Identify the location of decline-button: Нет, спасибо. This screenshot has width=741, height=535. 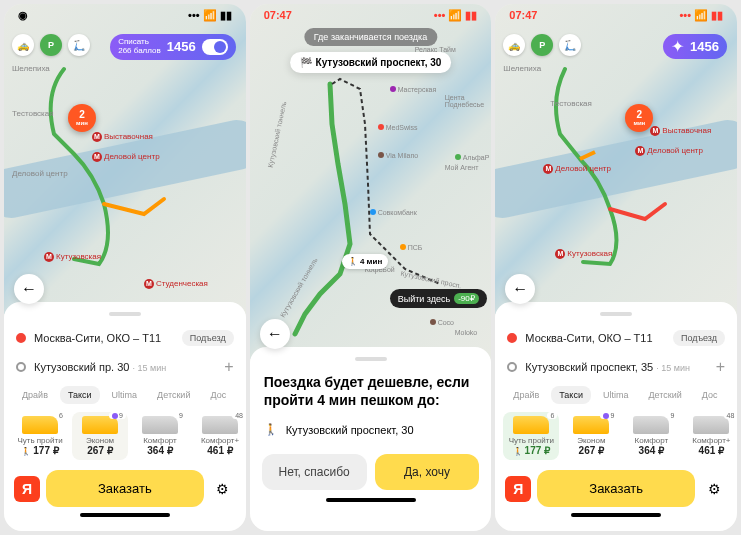
(314, 472).